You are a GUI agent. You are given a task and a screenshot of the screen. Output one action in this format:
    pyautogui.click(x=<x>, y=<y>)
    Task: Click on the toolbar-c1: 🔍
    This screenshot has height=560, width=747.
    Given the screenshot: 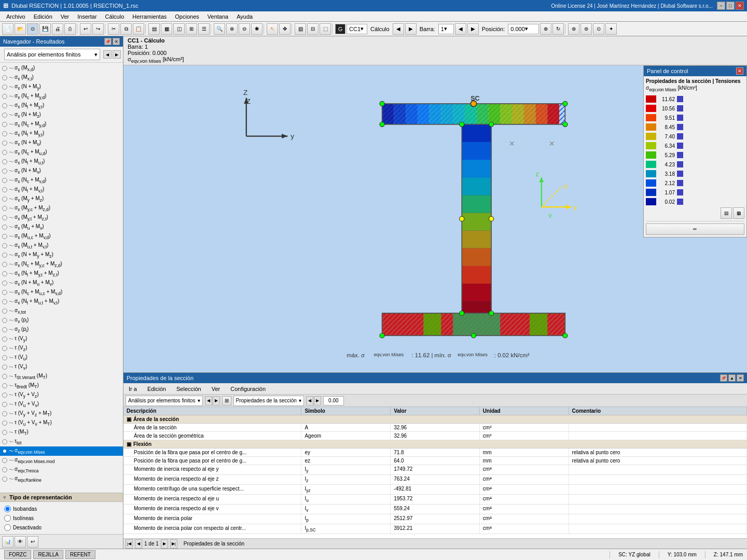 What is the action you would take?
    pyautogui.click(x=219, y=29)
    